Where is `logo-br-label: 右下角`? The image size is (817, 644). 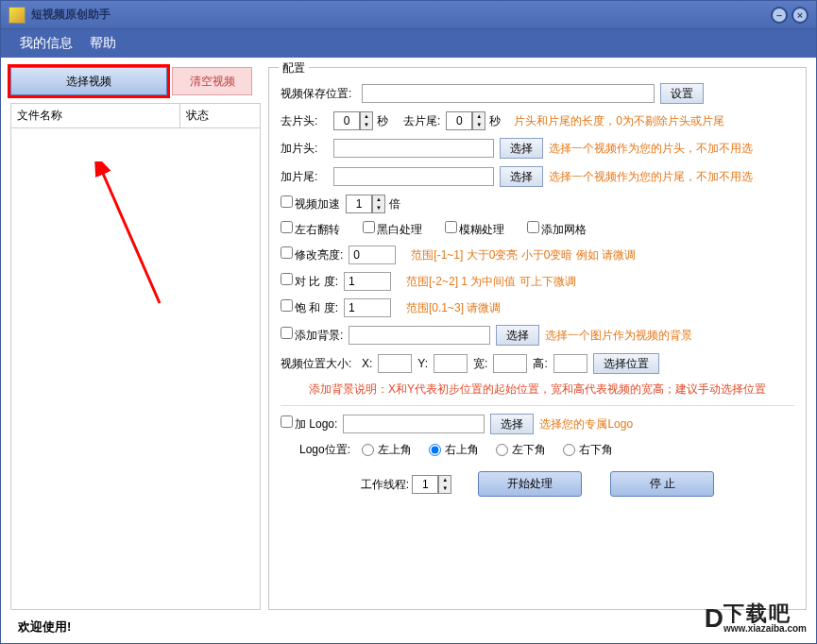
logo-br-label: 右下角 is located at coordinates (596, 449).